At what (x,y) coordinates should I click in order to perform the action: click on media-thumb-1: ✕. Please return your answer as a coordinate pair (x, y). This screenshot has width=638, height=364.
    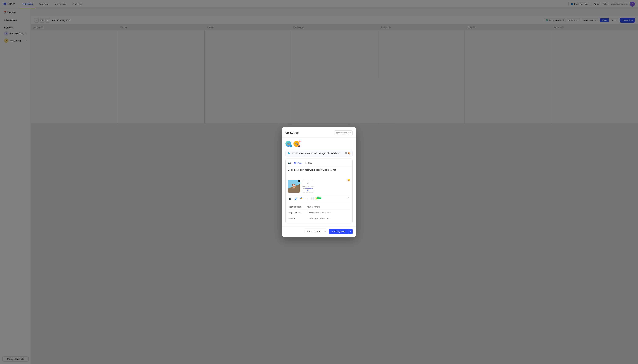
    Looking at the image, I should click on (294, 186).